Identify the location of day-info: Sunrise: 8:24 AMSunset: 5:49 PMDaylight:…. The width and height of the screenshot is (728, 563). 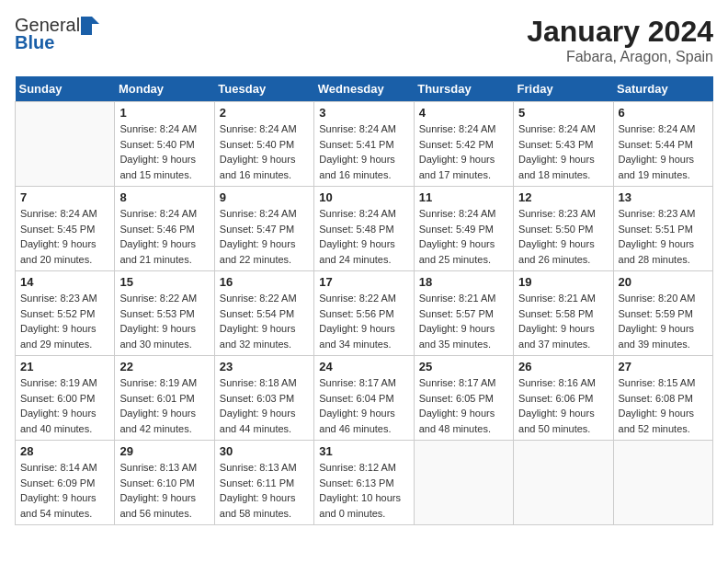
(463, 236).